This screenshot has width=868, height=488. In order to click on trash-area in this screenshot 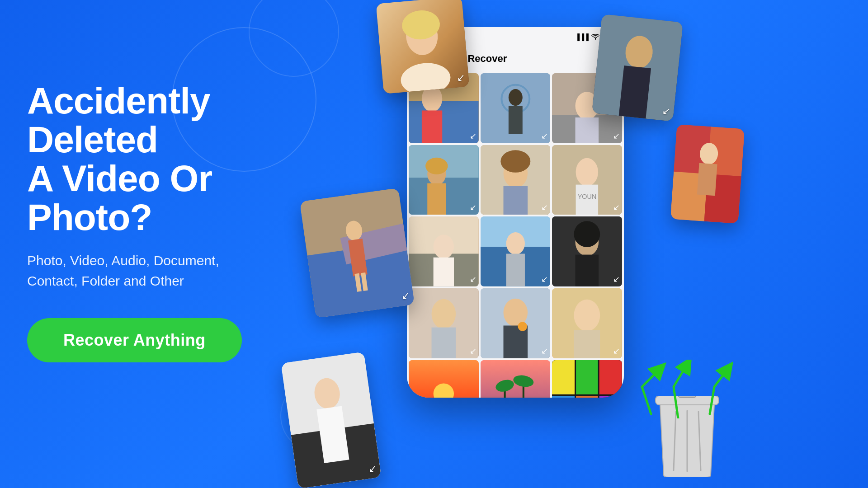, I will do `click(687, 437)`.